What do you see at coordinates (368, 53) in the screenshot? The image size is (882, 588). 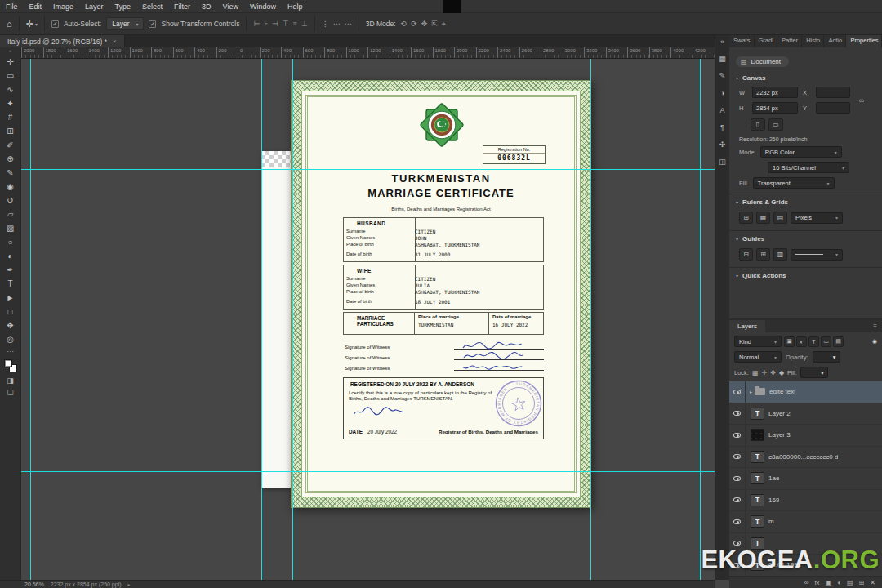 I see `horizontal-ruler: 2000180016001400120010008006004002000200…` at bounding box center [368, 53].